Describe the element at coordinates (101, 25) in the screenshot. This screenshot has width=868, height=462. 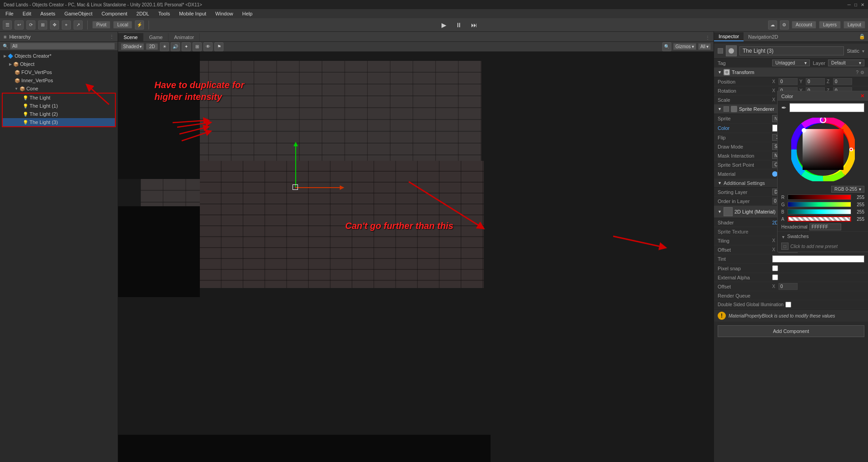
I see `pivot-btn: Pivot` at that location.